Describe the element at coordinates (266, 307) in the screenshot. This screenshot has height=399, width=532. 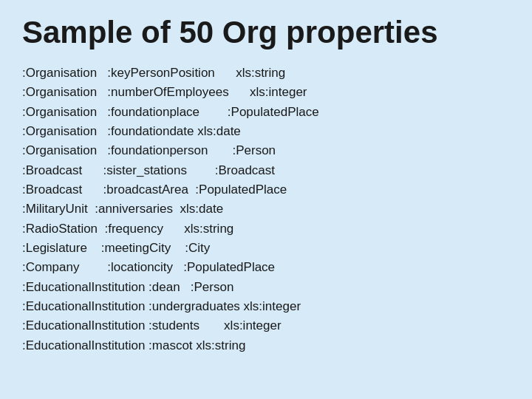
I see `property-row: :EducationalInstitution :undergraduates …` at that location.